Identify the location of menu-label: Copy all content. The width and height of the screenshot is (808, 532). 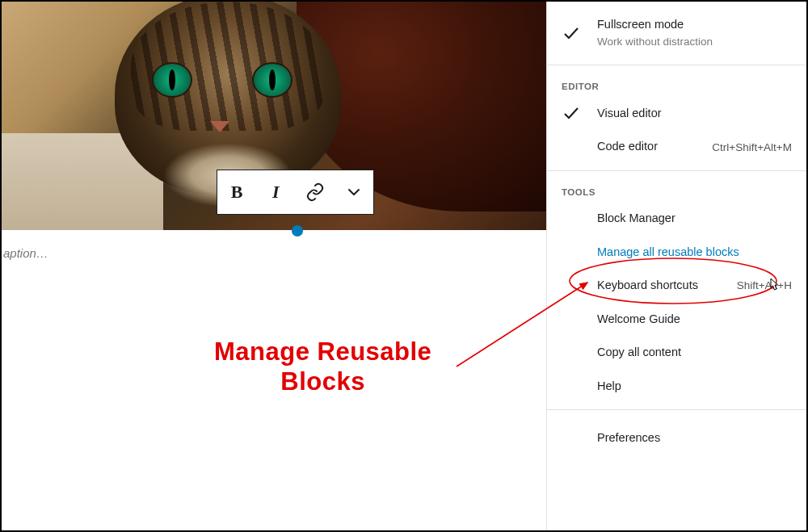
(695, 353).